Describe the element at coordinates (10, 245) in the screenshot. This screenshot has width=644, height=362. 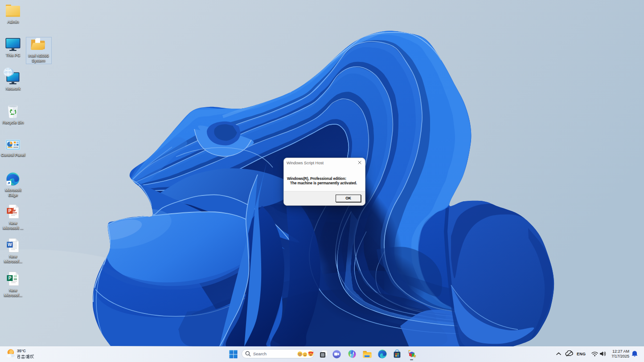
I see `svg-text: W` at that location.